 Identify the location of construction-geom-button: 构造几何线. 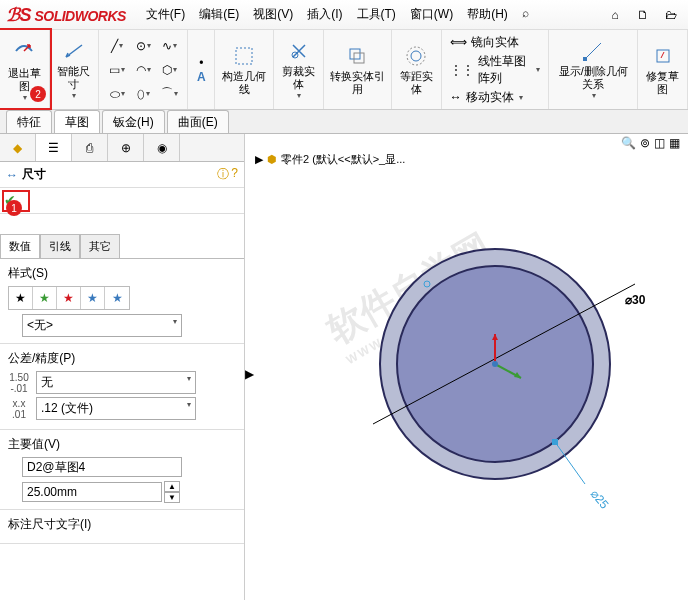
(244, 70).